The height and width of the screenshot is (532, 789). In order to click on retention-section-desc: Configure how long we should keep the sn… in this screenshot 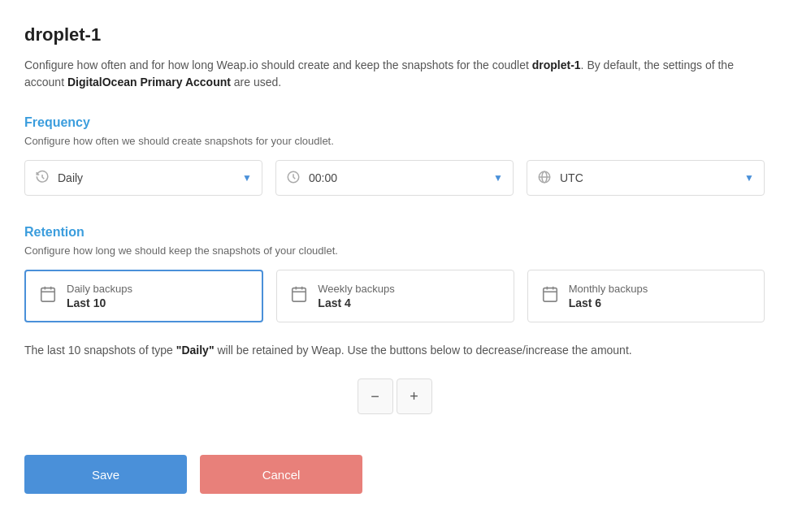, I will do `click(395, 250)`.